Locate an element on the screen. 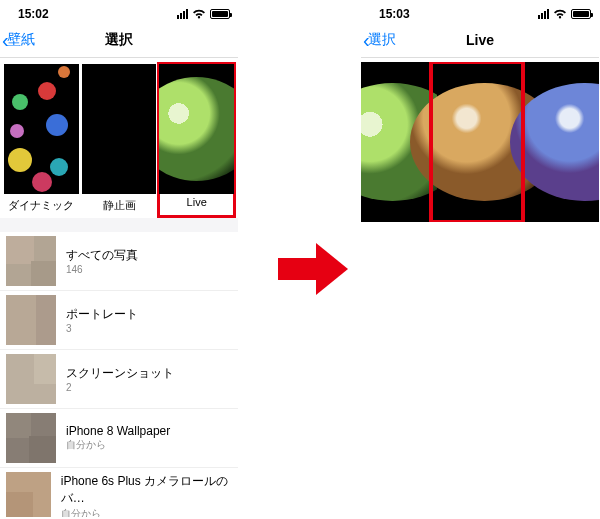  album-count: 3 is located at coordinates (102, 328).